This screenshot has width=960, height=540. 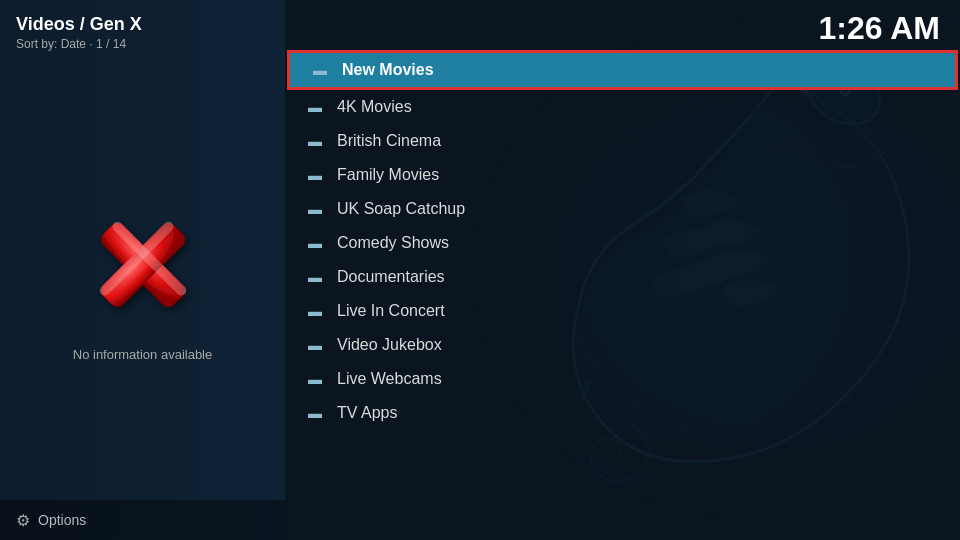 What do you see at coordinates (622, 243) in the screenshot?
I see `menu-item-comedy-shows: ▬Comedy Shows` at bounding box center [622, 243].